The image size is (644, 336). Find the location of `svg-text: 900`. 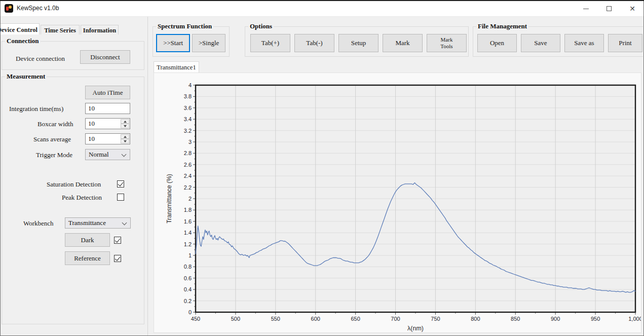

svg-text: 900 is located at coordinates (555, 319).